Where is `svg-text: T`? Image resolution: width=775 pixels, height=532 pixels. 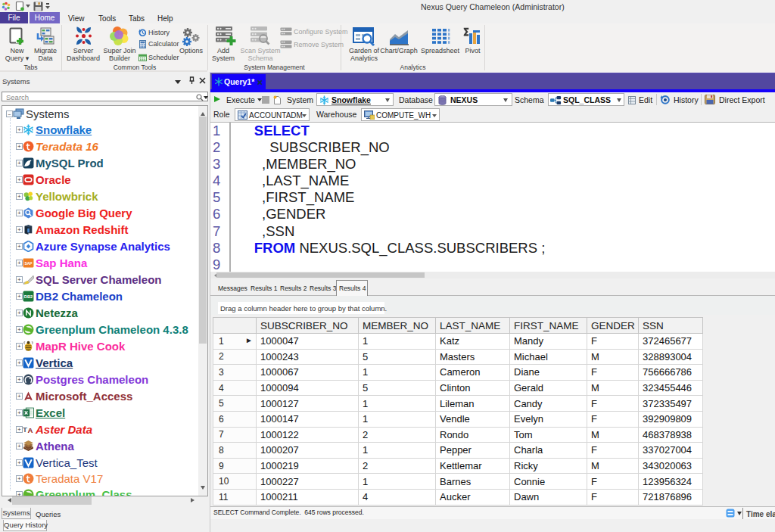 svg-text: T is located at coordinates (25, 430).